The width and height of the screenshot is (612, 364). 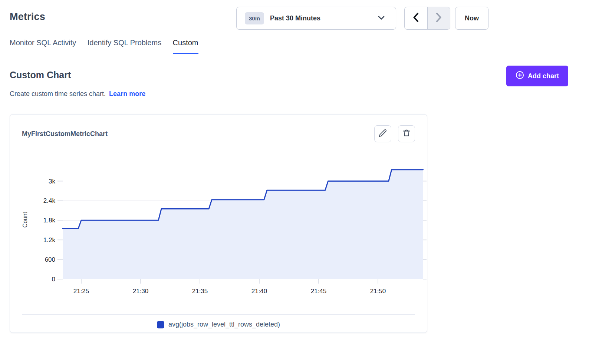 What do you see at coordinates (200, 291) in the screenshot?
I see `svg-text: 21:35` at bounding box center [200, 291].